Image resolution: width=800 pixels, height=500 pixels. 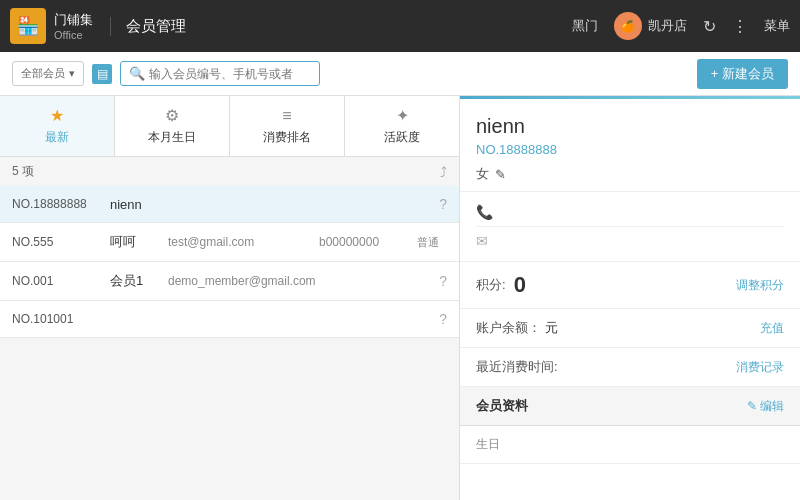 What do you see at coordinates (57, 319) in the screenshot?
I see `member-no: NO.101001` at bounding box center [57, 319].